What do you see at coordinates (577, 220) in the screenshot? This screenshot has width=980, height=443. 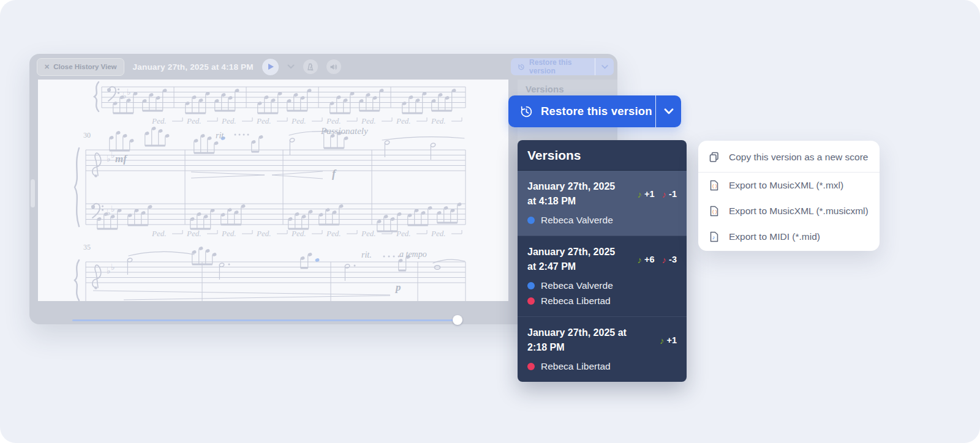 I see `collaborator-name: Rebeca Valverde` at bounding box center [577, 220].